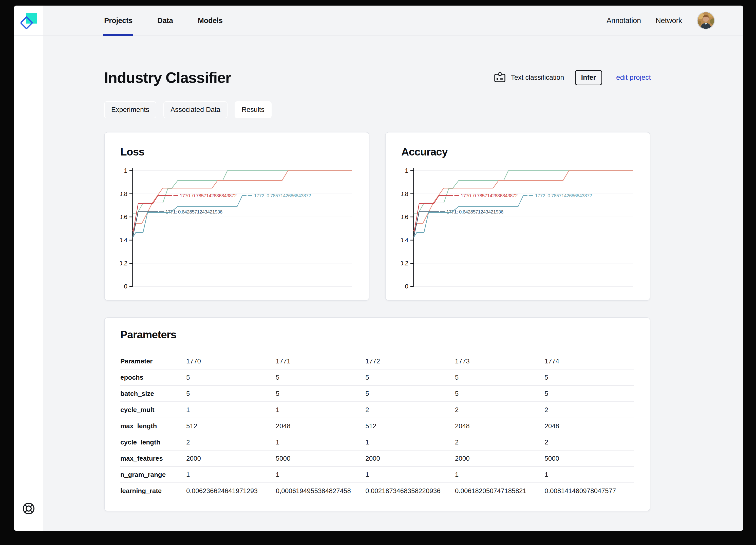 Image resolution: width=756 pixels, height=545 pixels. What do you see at coordinates (29, 508) in the screenshot?
I see `lifebuoy-icon` at bounding box center [29, 508].